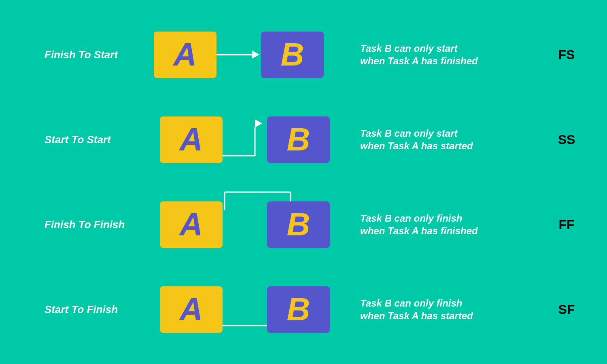 The image size is (607, 364). Describe the element at coordinates (292, 55) in the screenshot. I see `task-b-fs: B` at that location.